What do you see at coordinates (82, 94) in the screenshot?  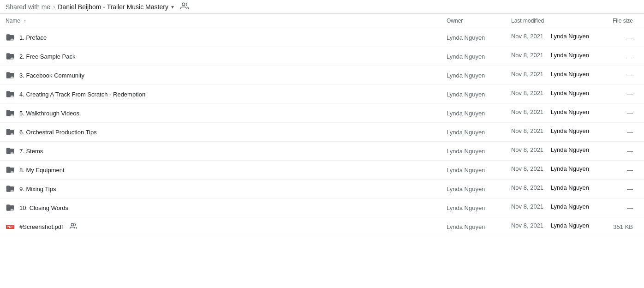 I see `file-name-label: 4. Creating A Track From Scratch - Redem…` at bounding box center [82, 94].